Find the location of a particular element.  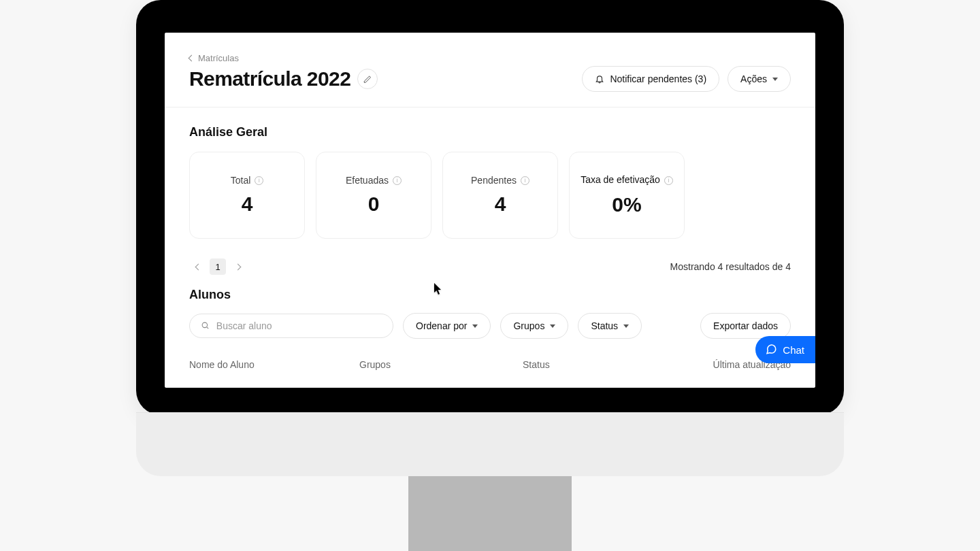

card-label: Pendentes is located at coordinates (494, 180).